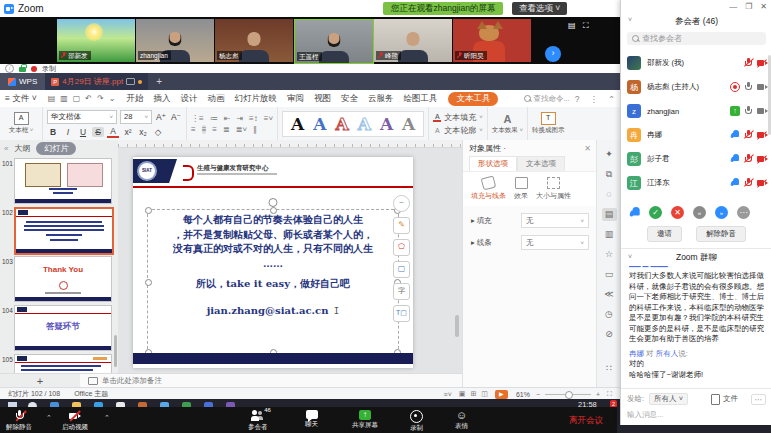 The image size is (771, 433). What do you see at coordinates (698, 159) in the screenshot?
I see `participant-row: 彭 彭子君` at bounding box center [698, 159].